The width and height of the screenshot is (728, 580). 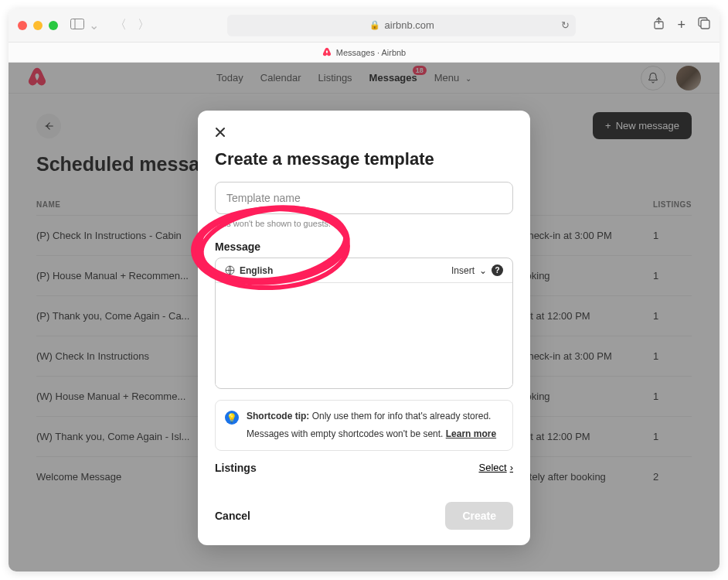 I want to click on help-icon: ?, so click(x=498, y=271).